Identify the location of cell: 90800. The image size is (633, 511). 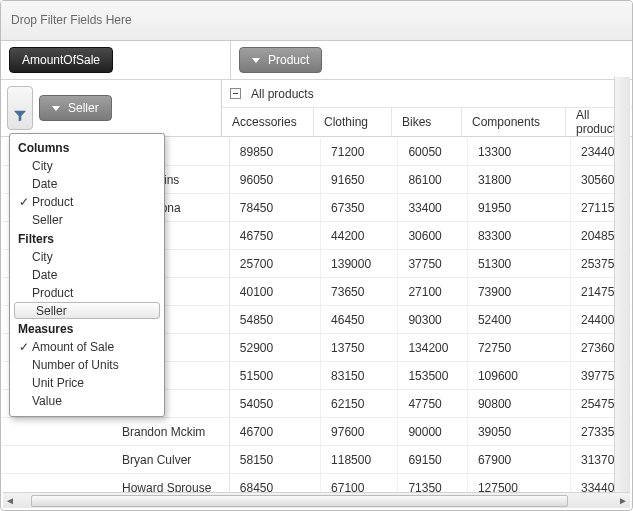
(520, 404).